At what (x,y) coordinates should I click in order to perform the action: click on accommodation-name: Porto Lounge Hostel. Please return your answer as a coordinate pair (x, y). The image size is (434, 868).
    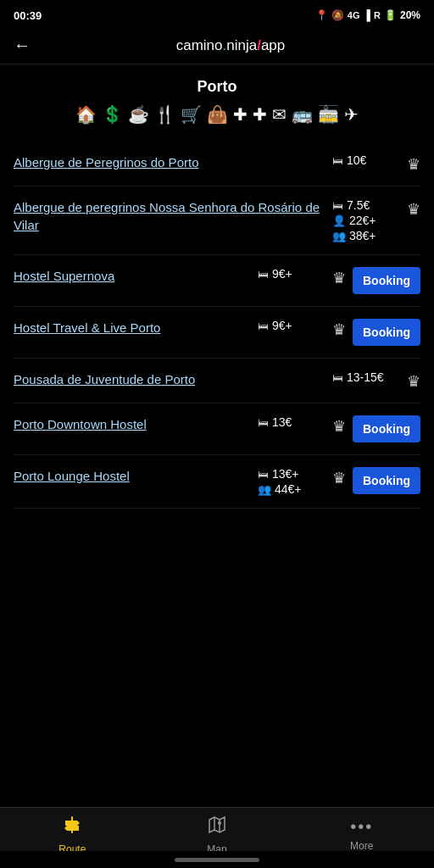
    Looking at the image, I should click on (132, 476).